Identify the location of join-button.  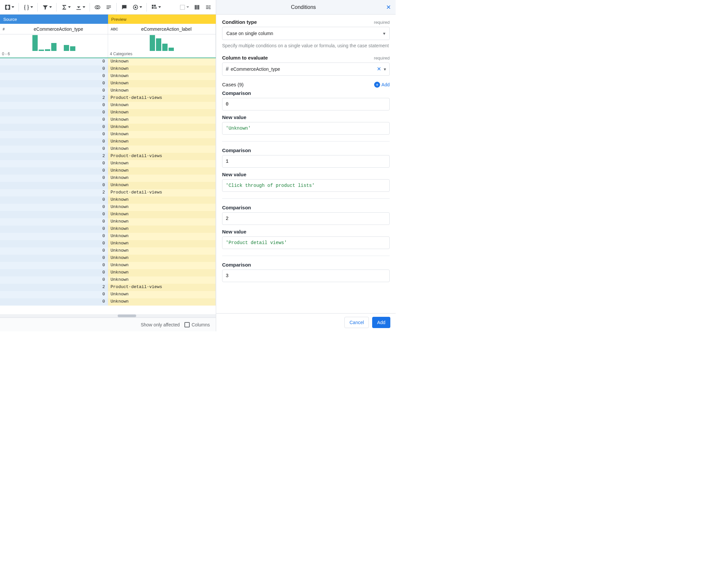
(98, 7).